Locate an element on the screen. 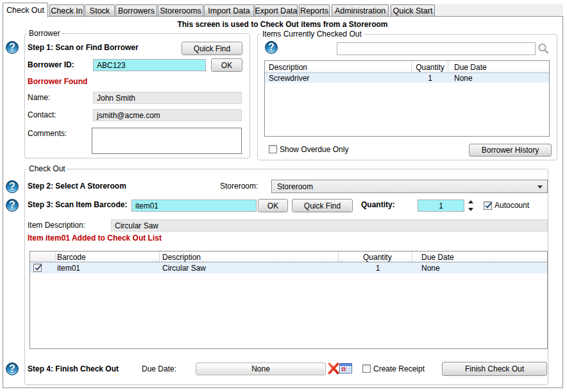 This screenshot has width=567, height=392. tab-borrowers: Borrowers is located at coordinates (136, 10).